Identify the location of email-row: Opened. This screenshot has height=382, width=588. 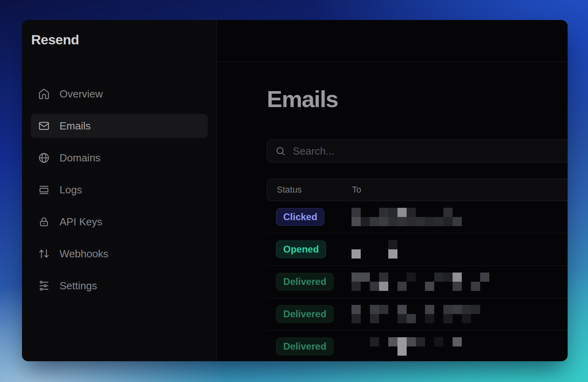
(417, 249).